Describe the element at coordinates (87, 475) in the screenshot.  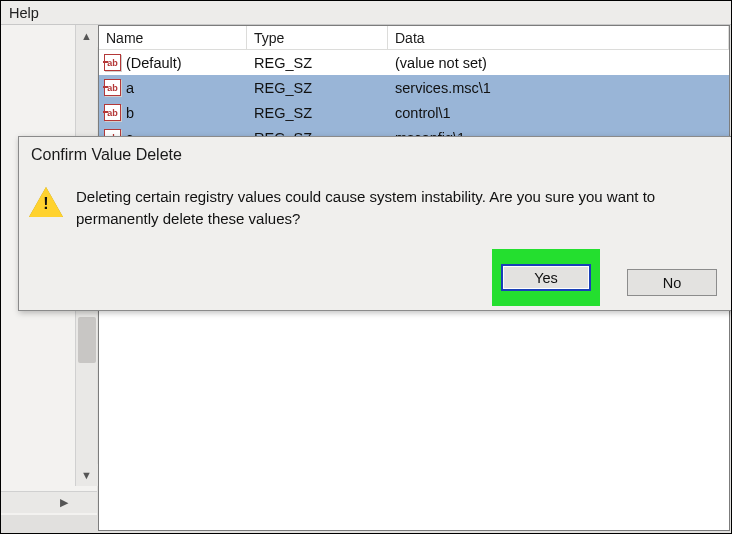
I see `scroll-down-icon: ▼` at that location.